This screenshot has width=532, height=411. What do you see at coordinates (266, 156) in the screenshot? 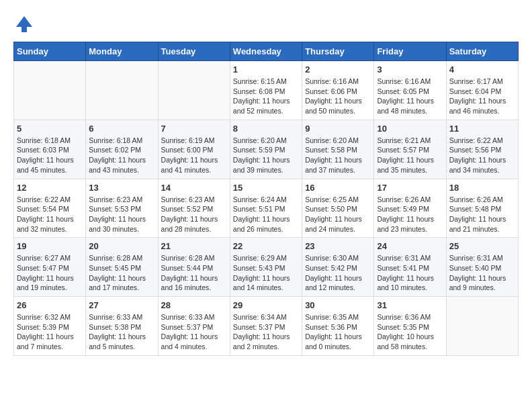
I see `cell-content: Sunrise: 6:20 AM Sunset: 5:59 PM Dayligh…` at bounding box center [266, 156].